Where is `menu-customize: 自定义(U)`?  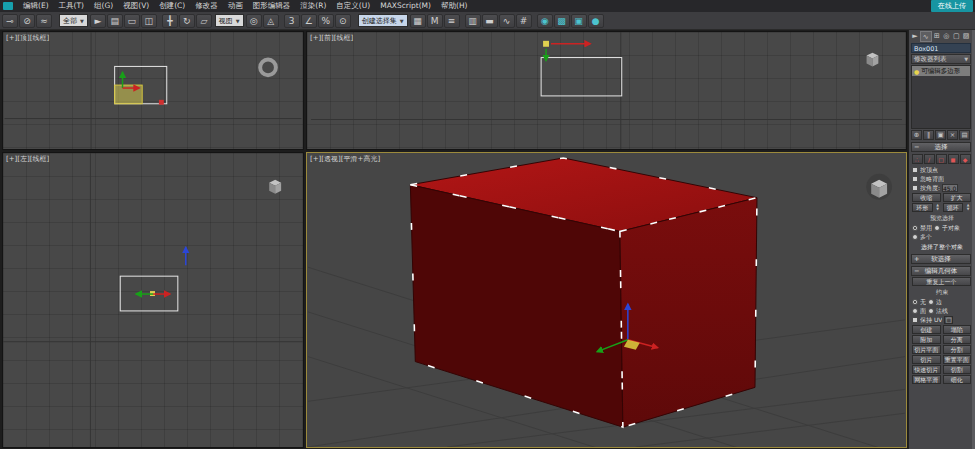
menu-customize: 自定义(U) is located at coordinates (353, 6).